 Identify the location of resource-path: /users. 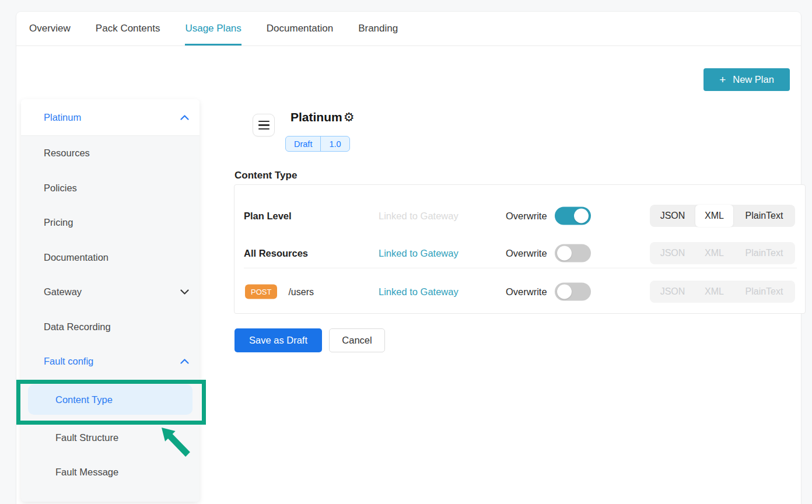
(301, 292).